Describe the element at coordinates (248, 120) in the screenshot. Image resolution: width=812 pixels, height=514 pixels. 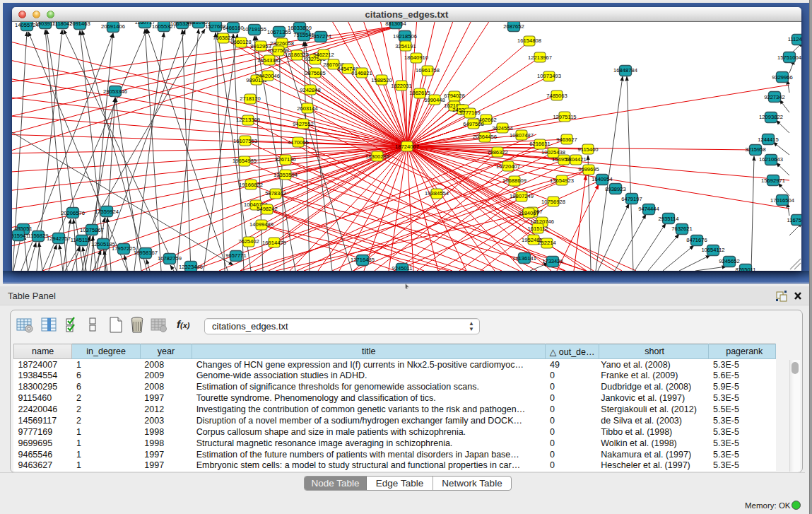
I see `svg-text: 12213369` at that location.